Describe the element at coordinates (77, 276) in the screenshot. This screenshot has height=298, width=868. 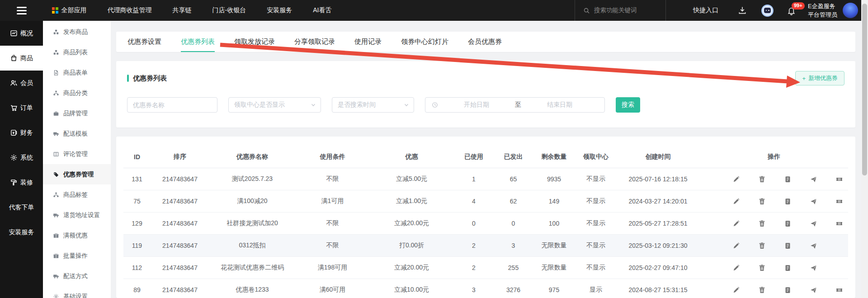
I see `submenu-item: 配送方式` at that location.